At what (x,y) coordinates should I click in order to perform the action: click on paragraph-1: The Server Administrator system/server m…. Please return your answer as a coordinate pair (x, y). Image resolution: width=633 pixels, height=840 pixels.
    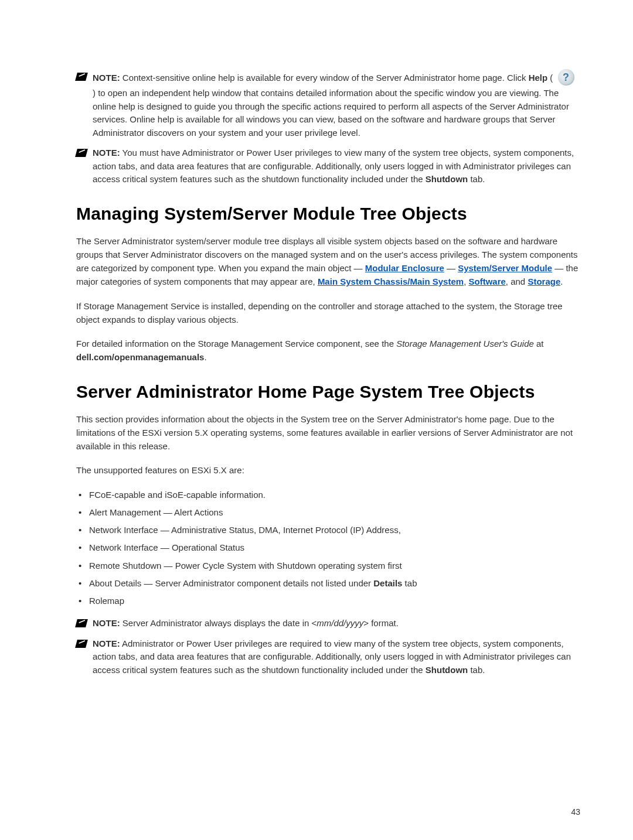
    Looking at the image, I should click on (328, 261).